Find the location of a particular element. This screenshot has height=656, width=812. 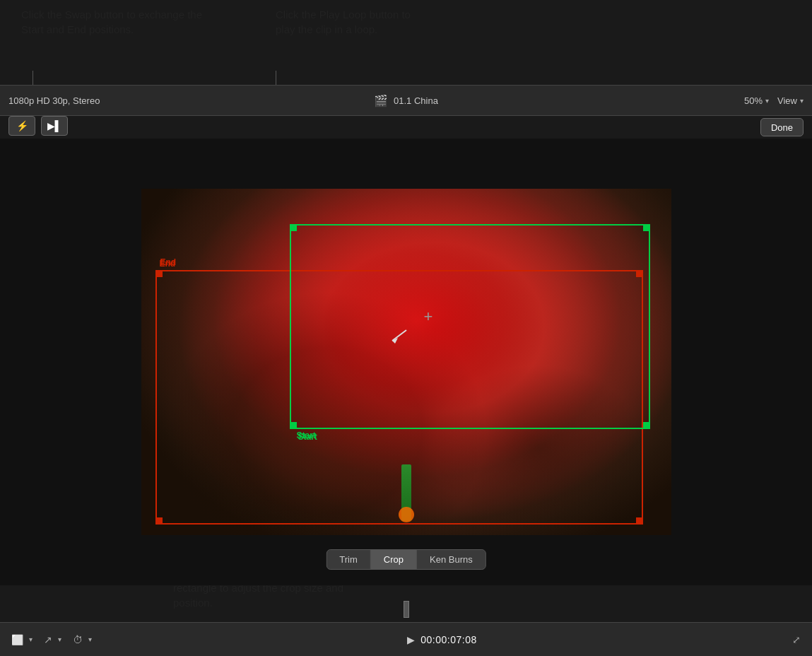

toolbar-center: 🎬 01.1 China is located at coordinates (406, 100).